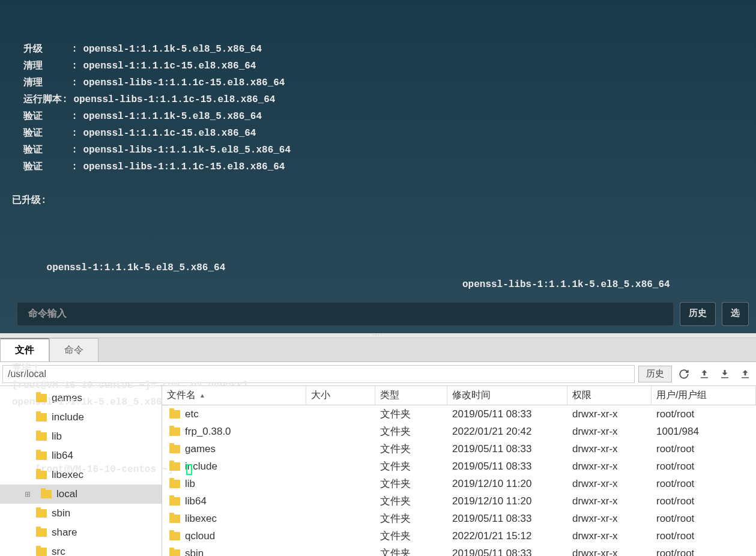  Describe the element at coordinates (378, 369) in the screenshot. I see `terminal-line: 完毕！` at that location.